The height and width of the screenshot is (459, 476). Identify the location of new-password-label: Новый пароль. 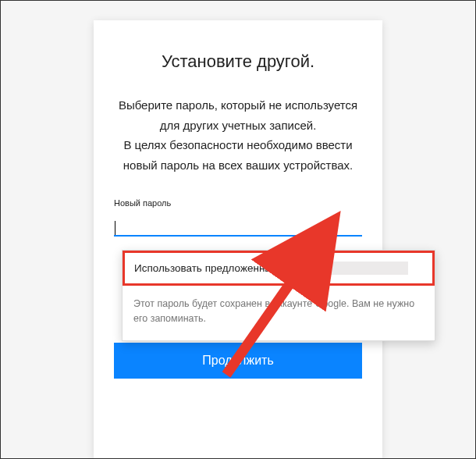
(238, 203).